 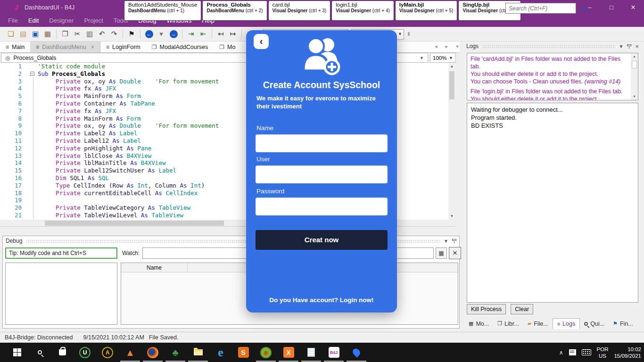 What do you see at coordinates (35, 34) in the screenshot?
I see `save-icon: ▣` at bounding box center [35, 34].